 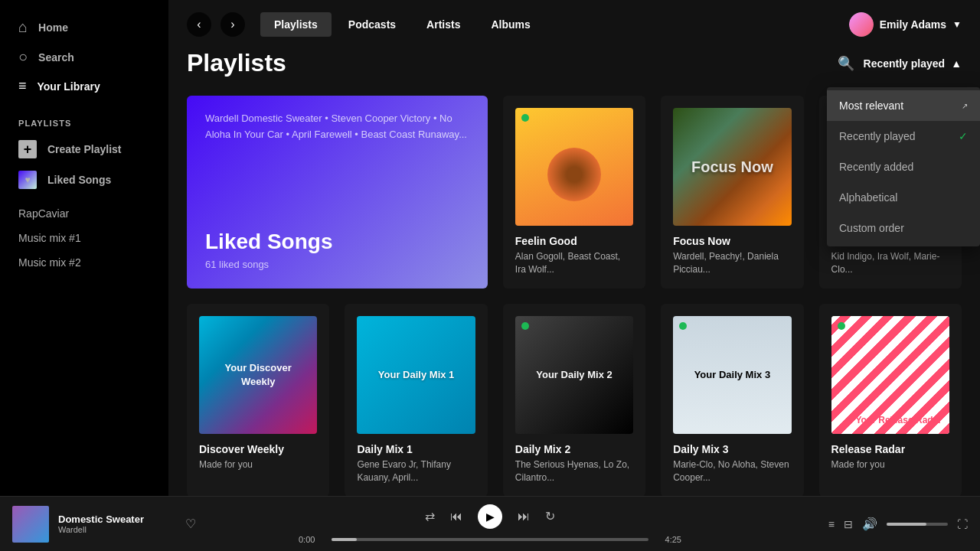 I want to click on sidebar-item-library: ≡ Your Library, so click(x=84, y=86).